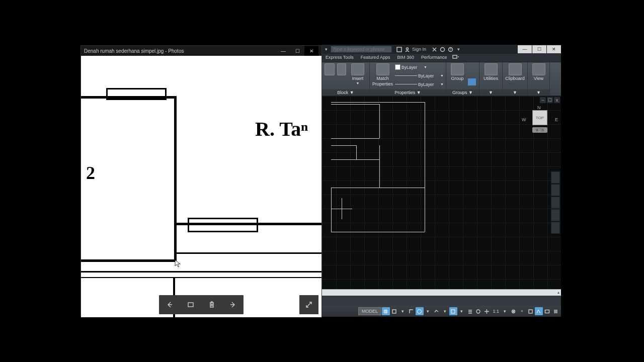 This screenshot has height=362, width=644. What do you see at coordinates (539, 49) in the screenshot?
I see `autocad-maximize-button: ☐` at bounding box center [539, 49].